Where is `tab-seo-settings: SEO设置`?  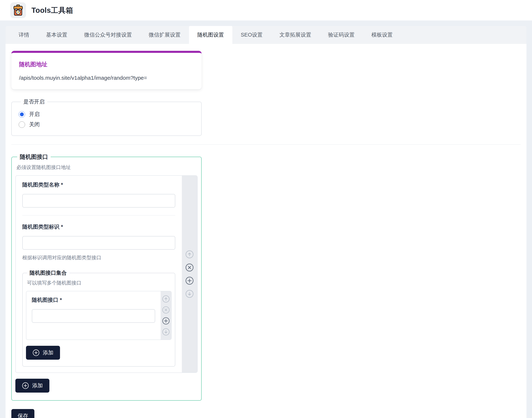 tab-seo-settings: SEO设置 is located at coordinates (252, 35).